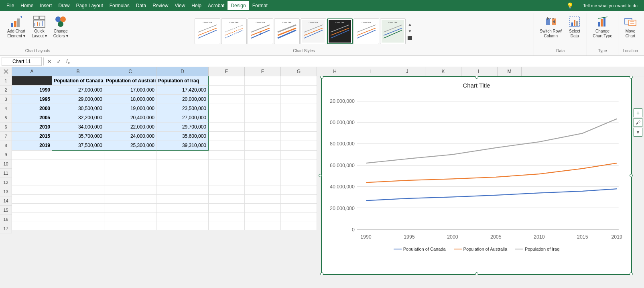 Image resolution: width=644 pixels, height=288 pixels. I want to click on row-num-3: 3, so click(6, 100).